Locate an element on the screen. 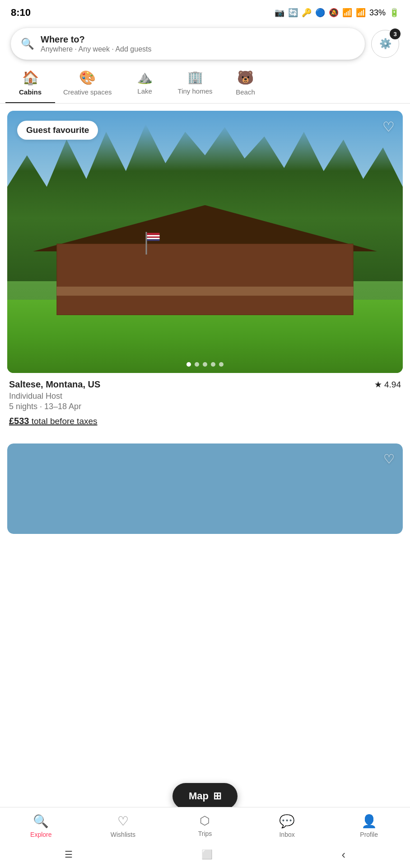 Image resolution: width=410 pixels, height=868 pixels. explore-label: Explore is located at coordinates (41, 835).